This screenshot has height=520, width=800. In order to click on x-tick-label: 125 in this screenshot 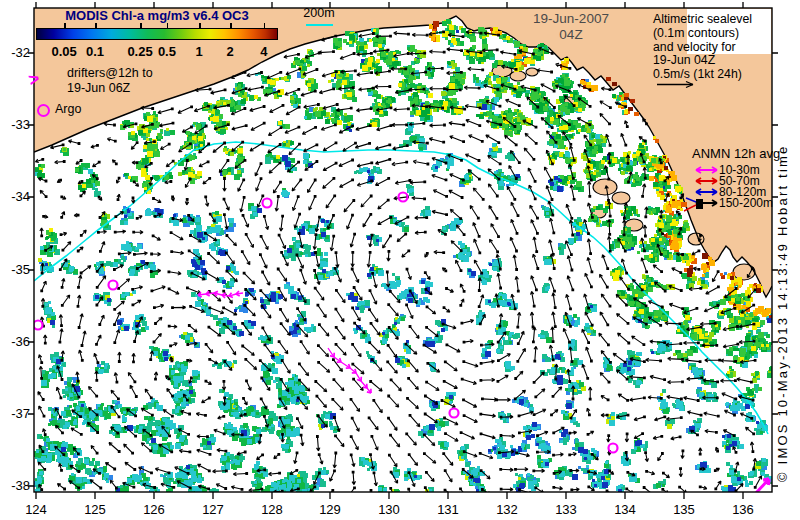, I will do `click(95, 510)`.